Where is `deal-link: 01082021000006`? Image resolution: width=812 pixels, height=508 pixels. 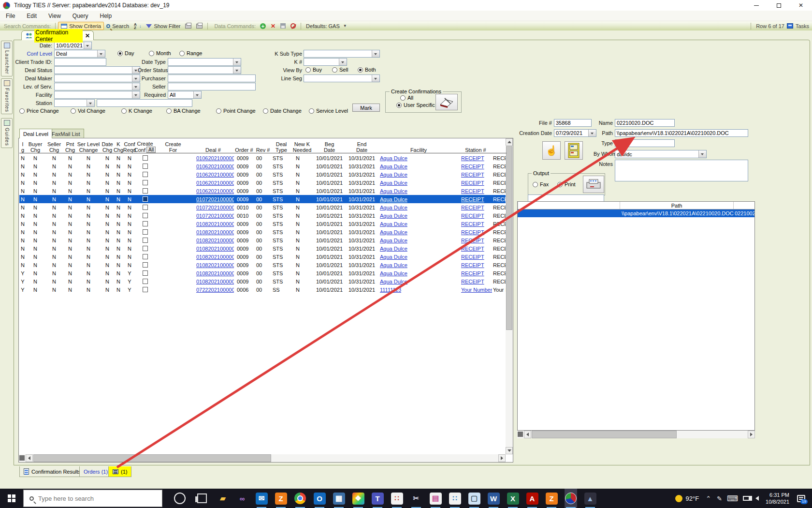
deal-link: 01082021000006 is located at coordinates (215, 273).